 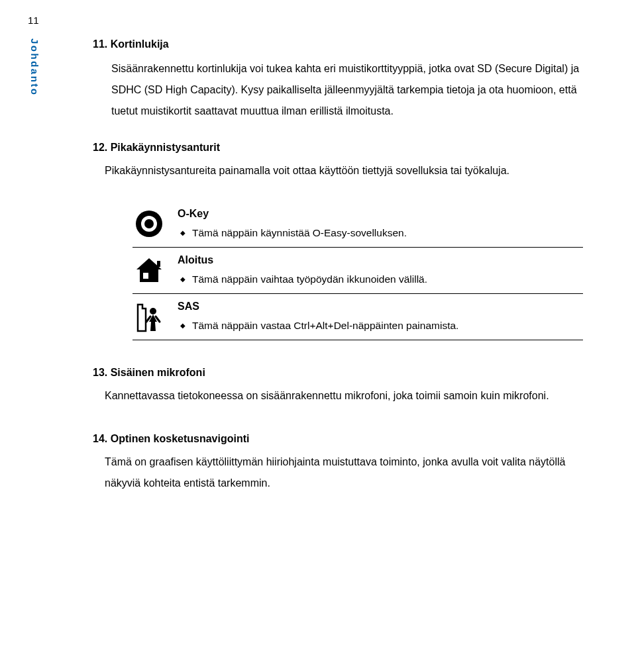 What do you see at coordinates (358, 224) in the screenshot?
I see `key-row-okey: O-Key Tämä näppäin käynnistää O-Easy-sov…` at bounding box center [358, 224].